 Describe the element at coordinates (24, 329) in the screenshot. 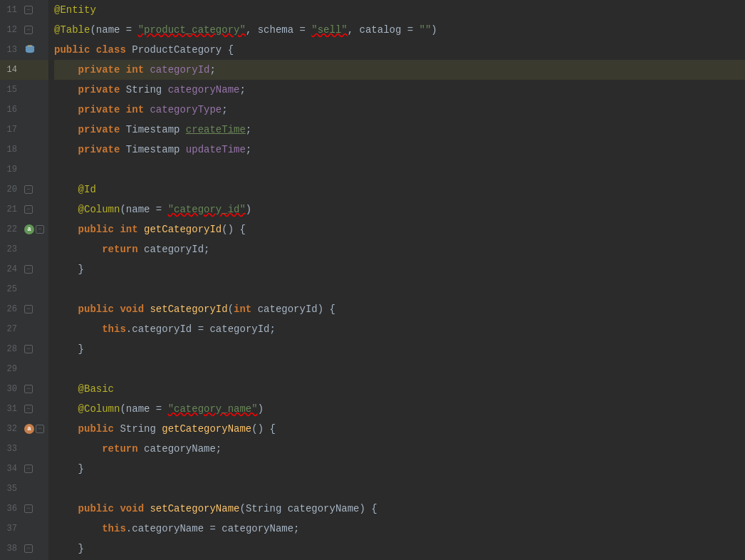

I see `gutter-row-27: 27` at that location.